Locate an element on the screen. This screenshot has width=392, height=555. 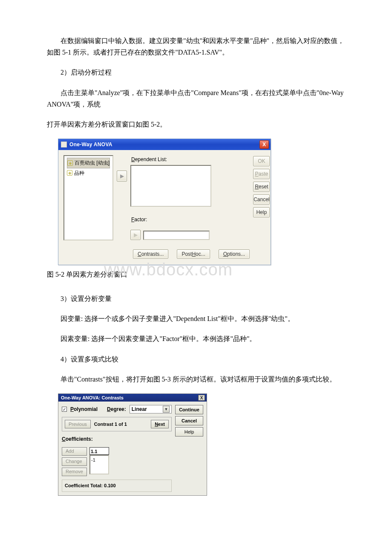
dialog-title: One-Way ANOVA: Contrasts is located at coordinates (92, 398).